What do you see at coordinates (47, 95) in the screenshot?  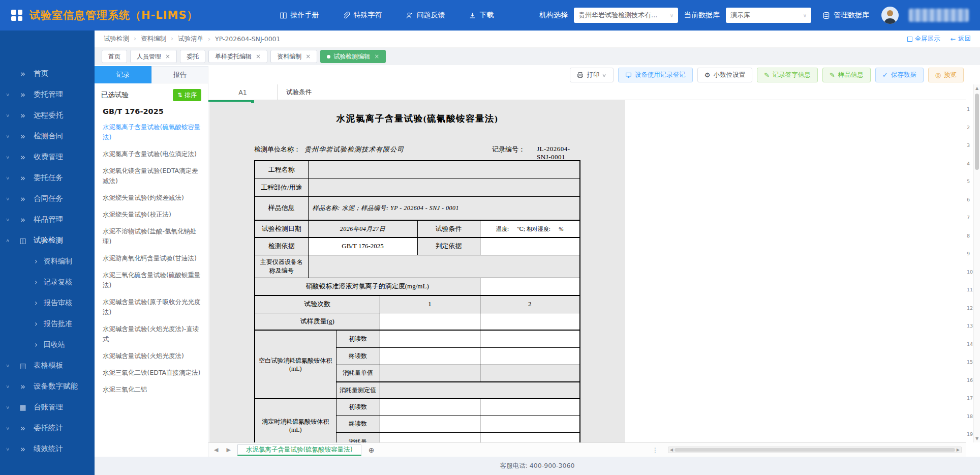 I see `sidebar-item: 委托管理` at bounding box center [47, 95].